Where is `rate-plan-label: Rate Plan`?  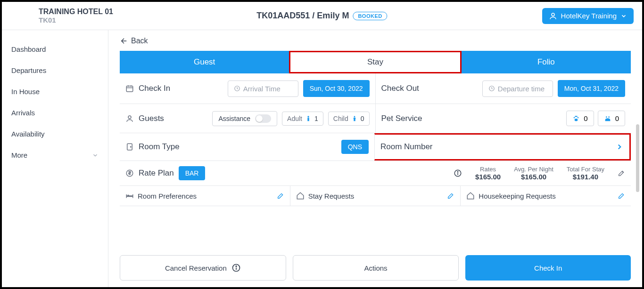
rate-plan-label: Rate Plan is located at coordinates (157, 173).